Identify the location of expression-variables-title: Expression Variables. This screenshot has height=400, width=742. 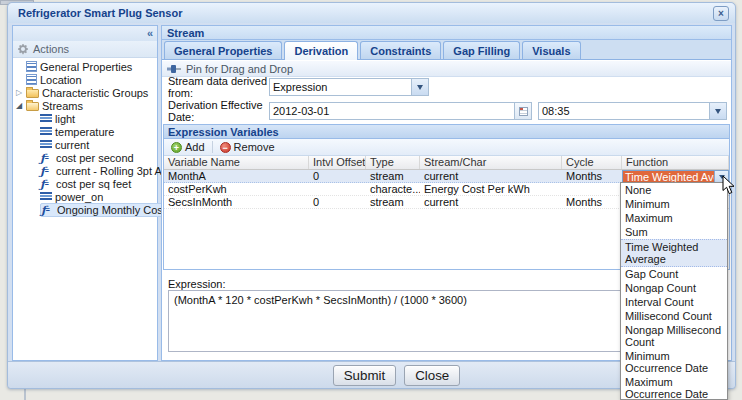
(446, 132).